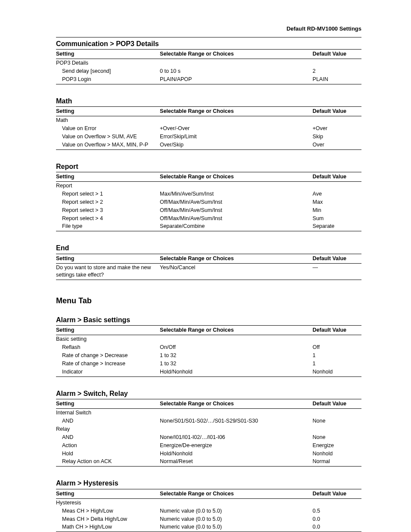 This screenshot has height=532, width=411. Describe the element at coordinates (108, 219) in the screenshot. I see `cell-setting: Report select > 4` at that location.